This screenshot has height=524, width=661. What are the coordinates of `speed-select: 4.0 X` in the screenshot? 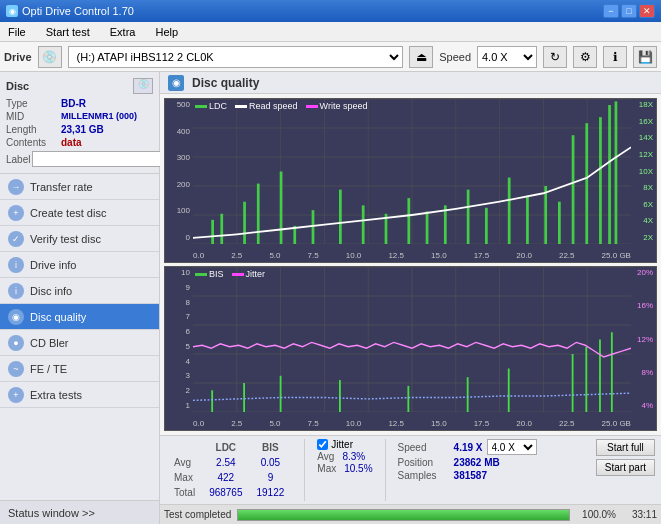 It's located at (507, 57).